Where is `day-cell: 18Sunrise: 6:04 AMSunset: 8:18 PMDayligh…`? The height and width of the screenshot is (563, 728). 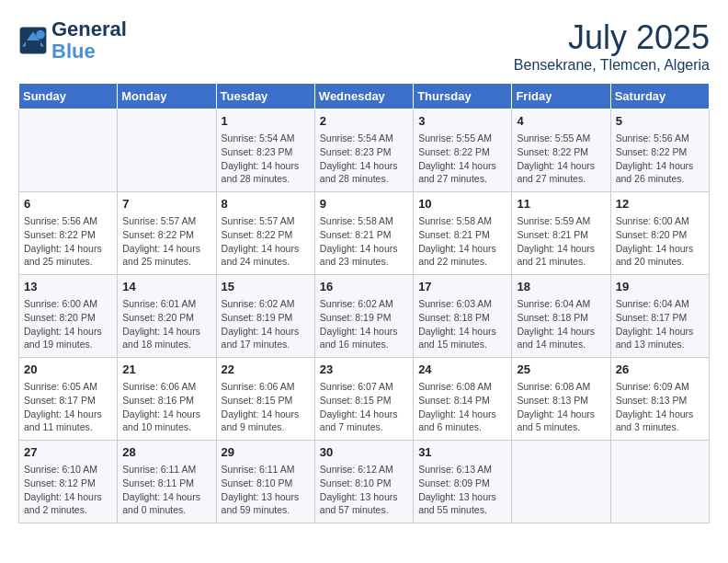 day-cell: 18Sunrise: 6:04 AMSunset: 8:18 PMDayligh… is located at coordinates (561, 316).